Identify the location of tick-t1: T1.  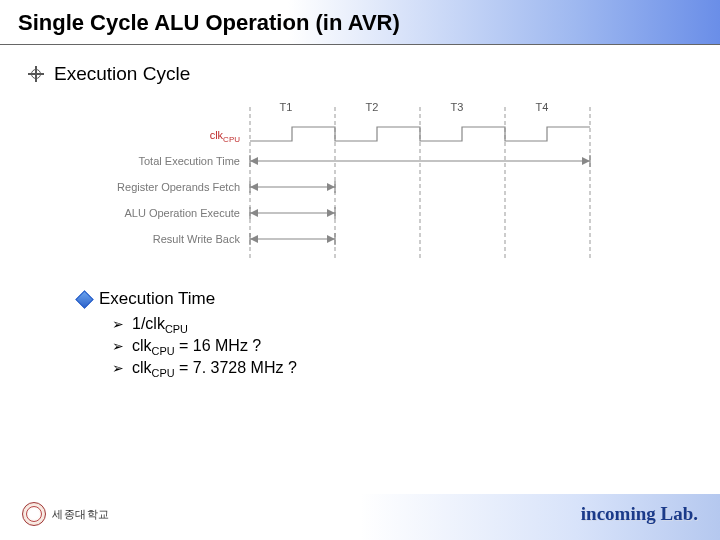
(286, 107).